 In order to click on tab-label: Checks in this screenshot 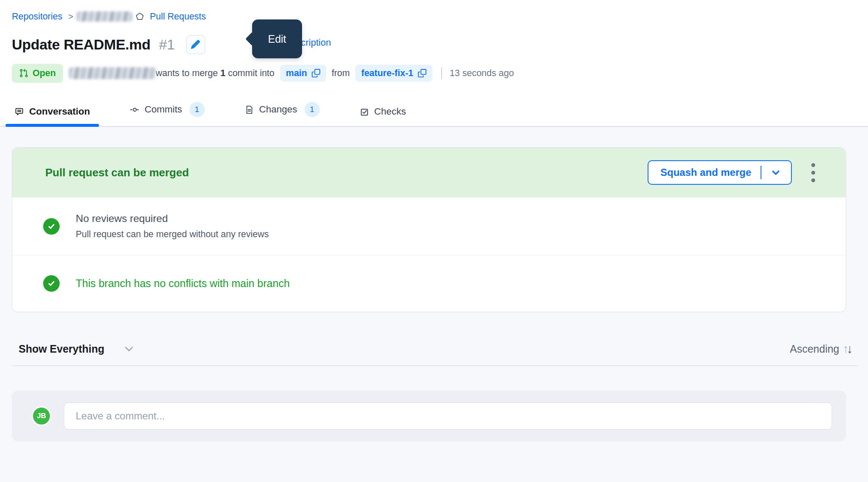, I will do `click(390, 112)`.